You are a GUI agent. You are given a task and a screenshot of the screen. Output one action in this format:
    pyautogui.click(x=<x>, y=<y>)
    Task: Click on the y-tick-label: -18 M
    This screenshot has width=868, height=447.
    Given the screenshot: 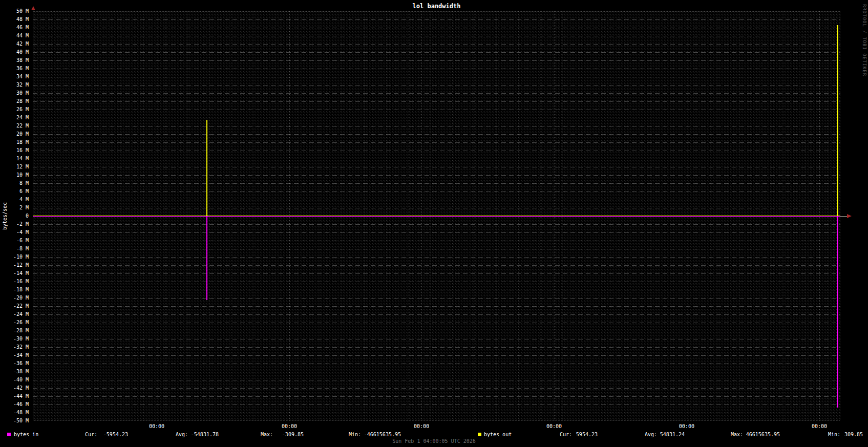 What is the action you would take?
    pyautogui.click(x=14, y=290)
    